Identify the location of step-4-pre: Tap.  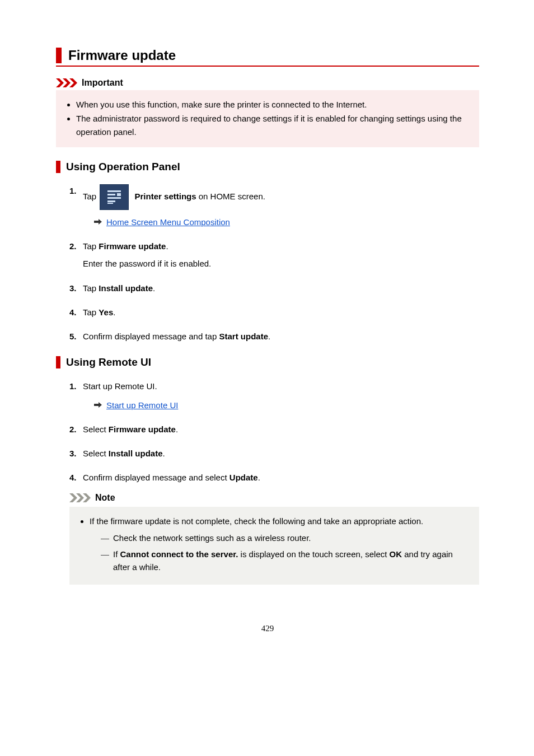
(91, 312).